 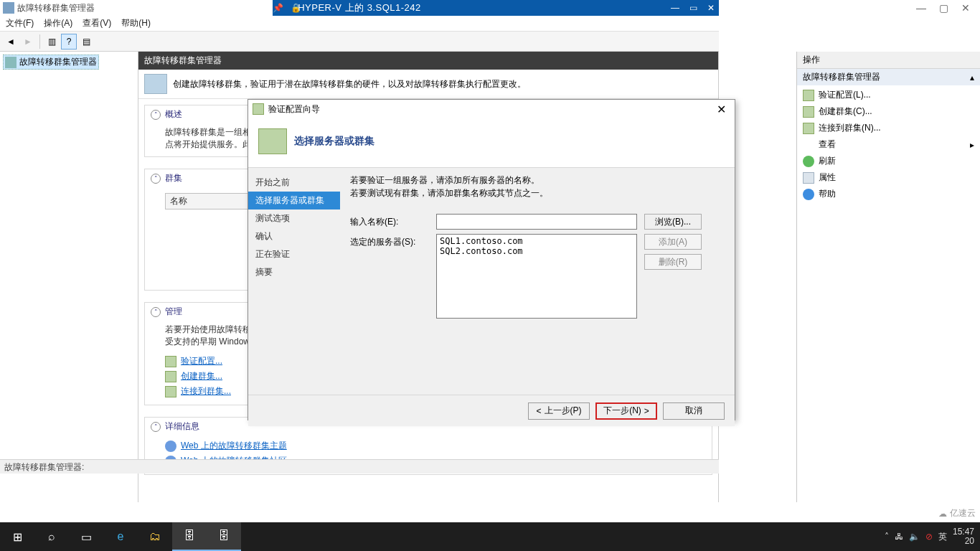 What do you see at coordinates (349, 85) in the screenshot?
I see `description-text: 创建故障转移群集，验证用于潜在故障转移群集的硬件，以及对故障转移群集执行配置更改…` at bounding box center [349, 85].